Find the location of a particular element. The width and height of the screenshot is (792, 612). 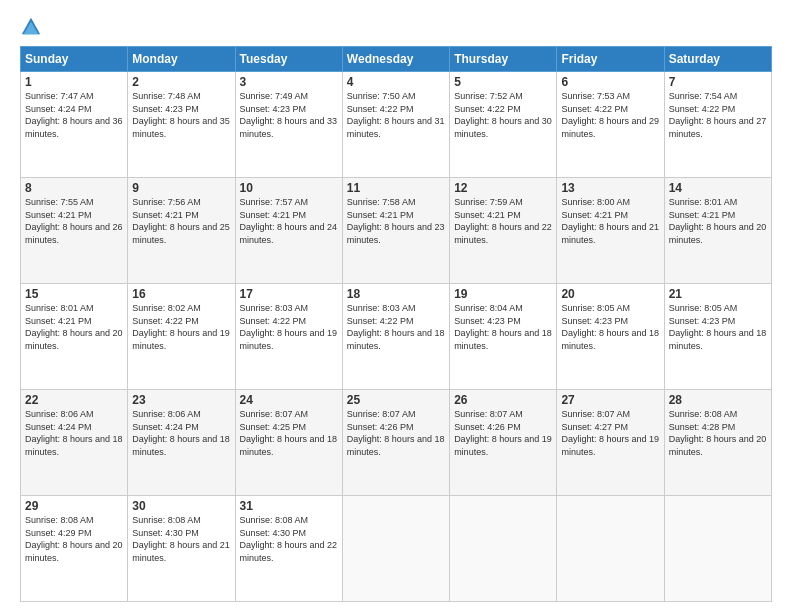

day-number: 7 is located at coordinates (718, 82).